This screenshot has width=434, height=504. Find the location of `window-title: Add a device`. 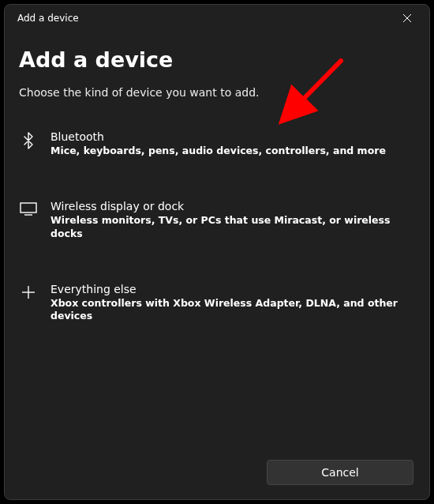

window-title: Add a device is located at coordinates (48, 18).